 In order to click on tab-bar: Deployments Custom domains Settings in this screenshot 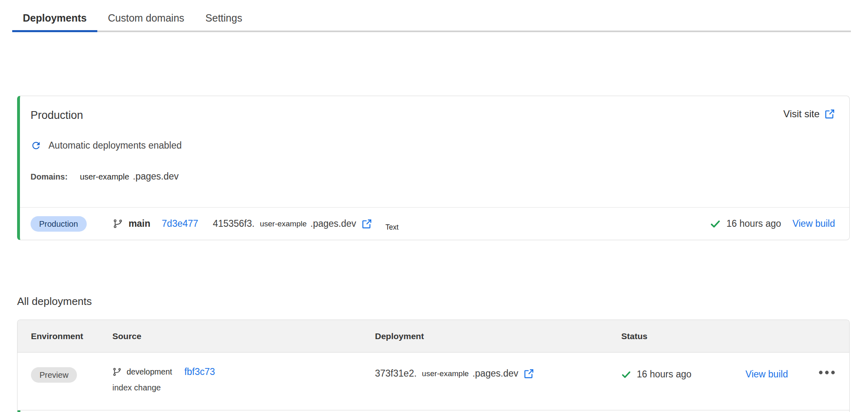, I will do `click(432, 20)`.